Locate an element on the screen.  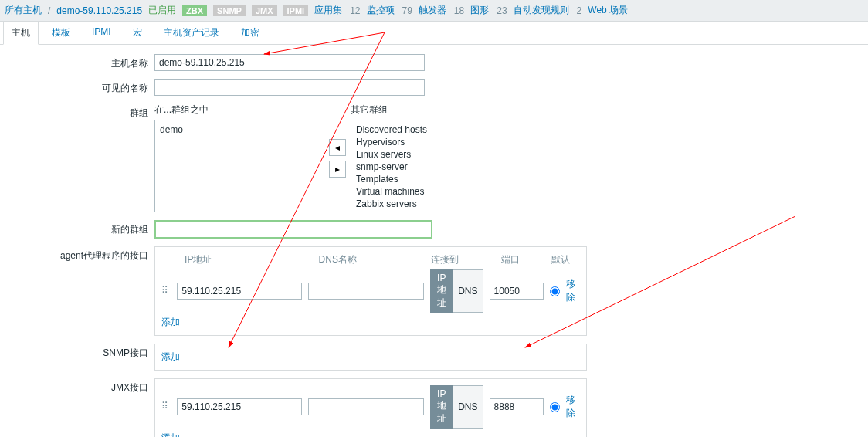
btn-agent-connect-dns: DNS is located at coordinates (468, 291).